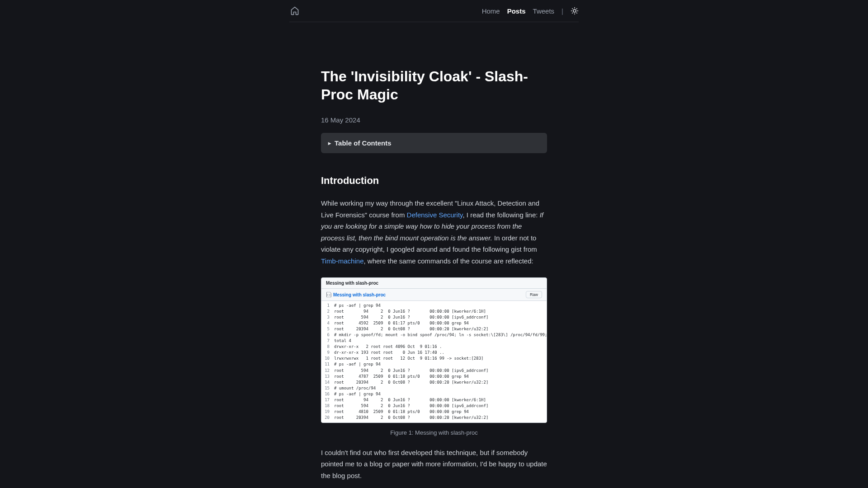 This screenshot has width=868, height=488. Describe the element at coordinates (434, 465) in the screenshot. I see `intro-paragraph-2: I couldn't find out who first developed …` at that location.